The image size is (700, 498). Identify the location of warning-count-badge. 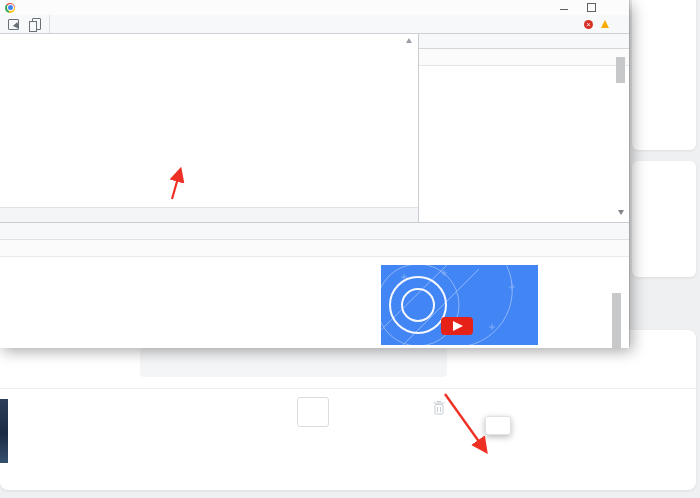
(606, 24).